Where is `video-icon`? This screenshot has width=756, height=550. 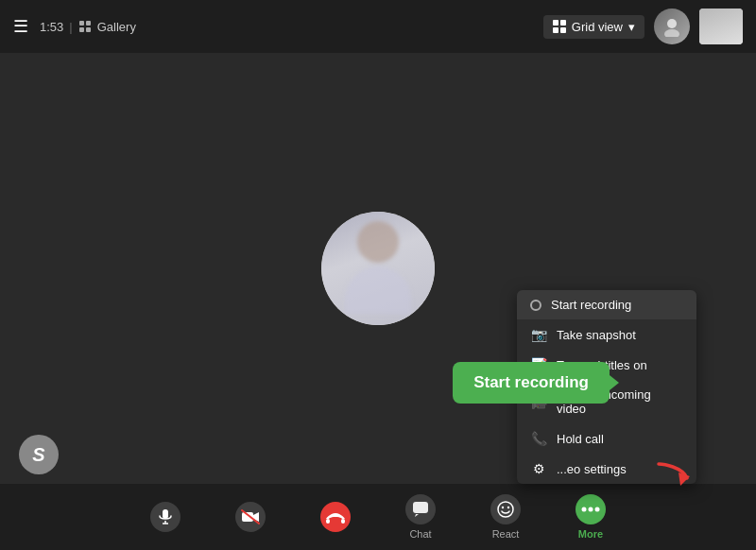 video-icon is located at coordinates (250, 517).